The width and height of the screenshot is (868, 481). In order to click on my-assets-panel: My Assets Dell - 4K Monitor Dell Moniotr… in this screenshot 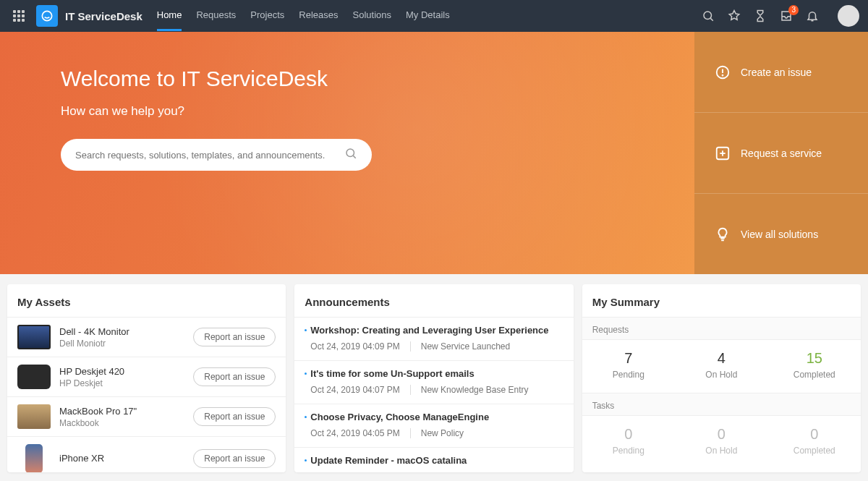, I will do `click(146, 378)`.